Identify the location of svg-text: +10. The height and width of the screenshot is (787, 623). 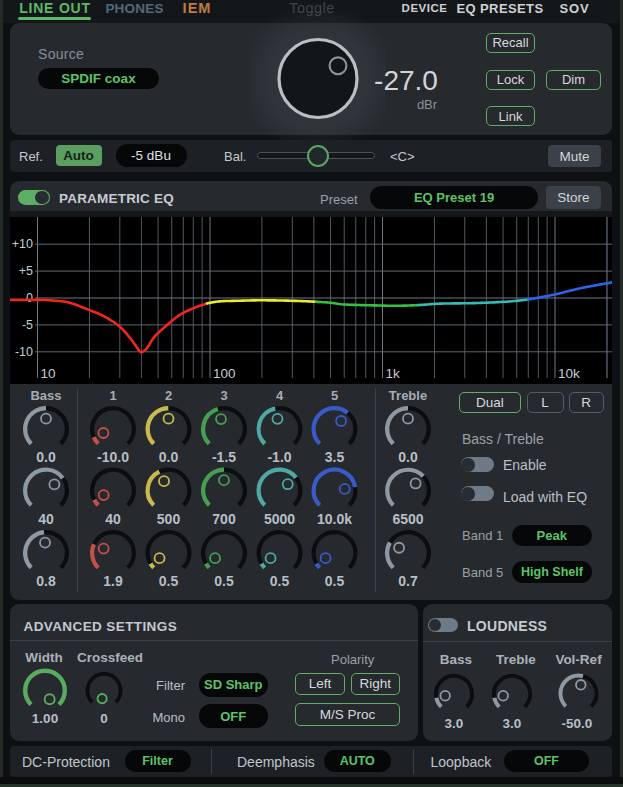
(22, 244).